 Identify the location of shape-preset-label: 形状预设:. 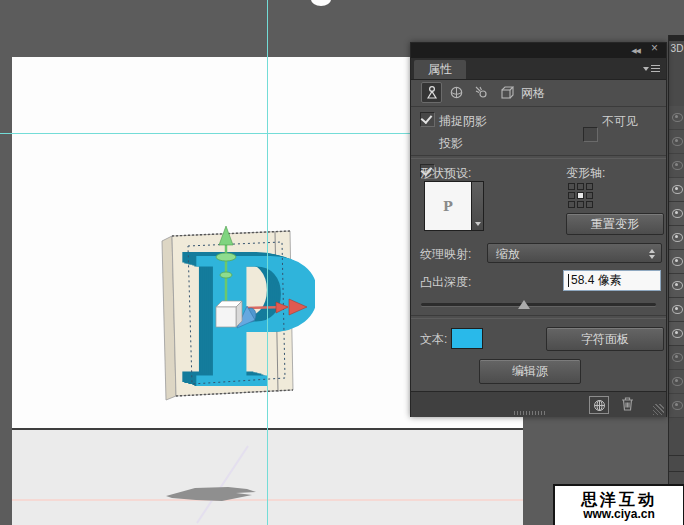
(446, 174).